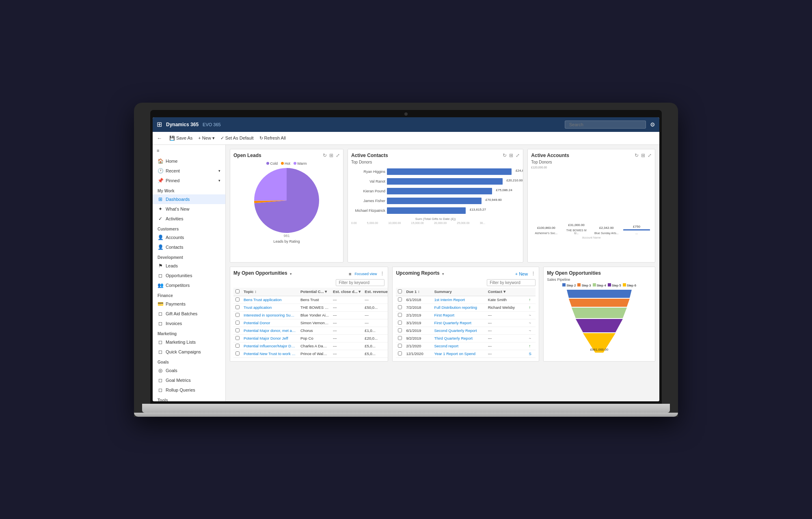  I want to click on sidebar-item-rollup: ◻ Rollup Queries, so click(189, 390).